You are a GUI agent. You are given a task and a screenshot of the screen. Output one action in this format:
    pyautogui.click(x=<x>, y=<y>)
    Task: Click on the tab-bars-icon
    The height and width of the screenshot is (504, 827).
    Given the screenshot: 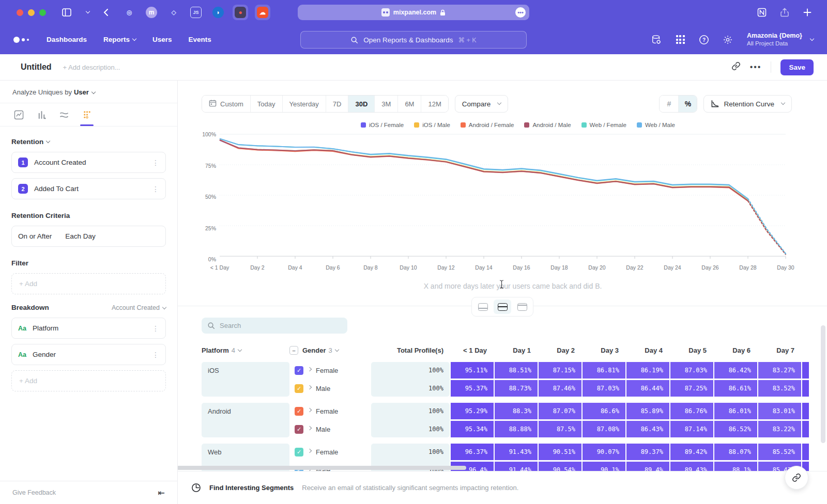 What is the action you would take?
    pyautogui.click(x=41, y=115)
    